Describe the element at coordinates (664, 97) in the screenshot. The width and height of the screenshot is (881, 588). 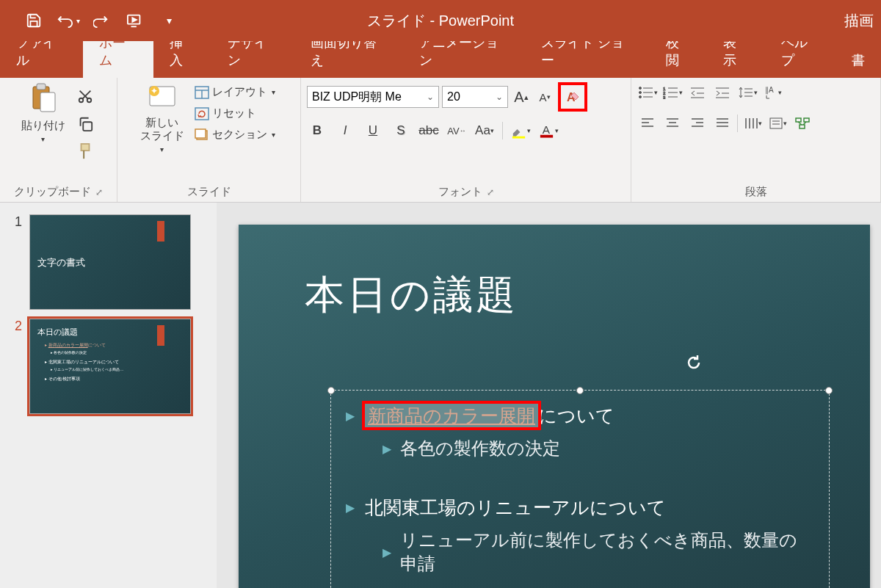
I see `svg-text: 3` at that location.